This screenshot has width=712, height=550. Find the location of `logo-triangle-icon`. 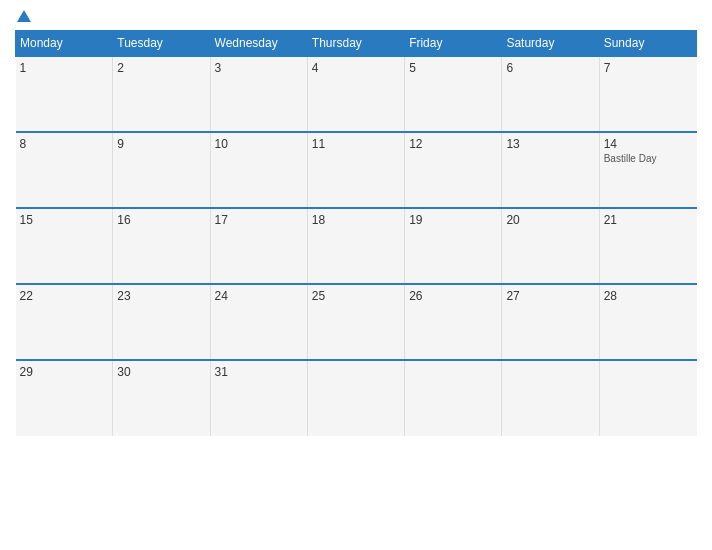

logo-triangle-icon is located at coordinates (24, 16).